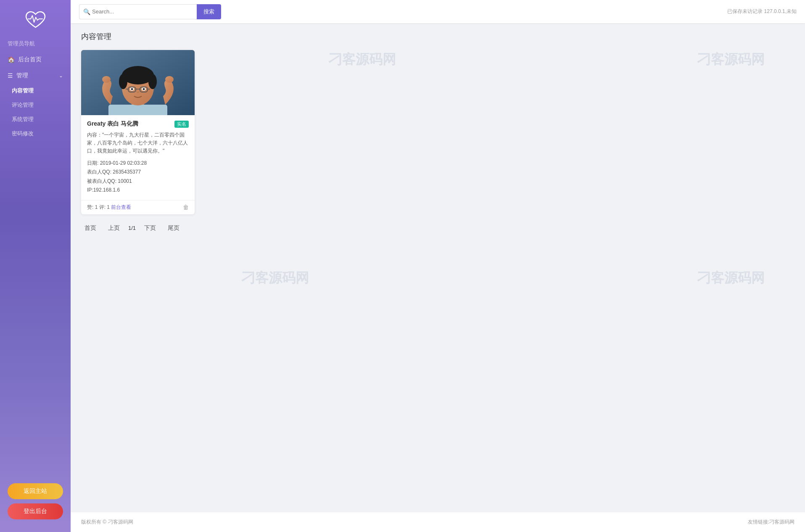  I want to click on sidebar-nav-title: 管理员导航, so click(35, 44).